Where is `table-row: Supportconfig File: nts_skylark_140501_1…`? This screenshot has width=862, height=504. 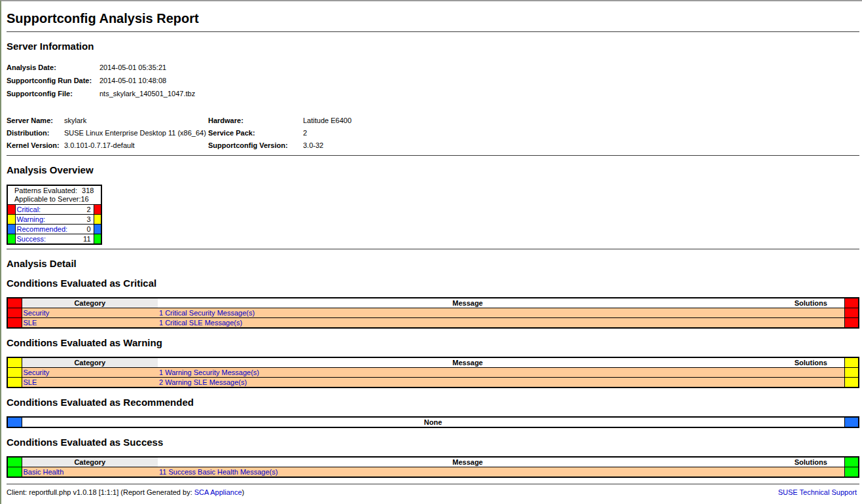 table-row: Supportconfig File: nts_skylark_140501_1… is located at coordinates (101, 94).